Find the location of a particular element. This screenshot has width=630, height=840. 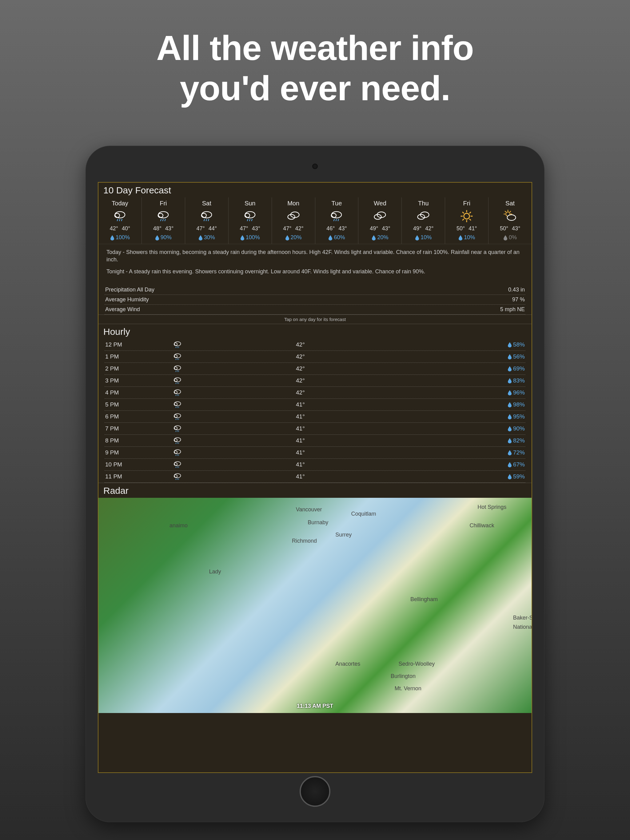

day-temps: 50°41° is located at coordinates (467, 229).